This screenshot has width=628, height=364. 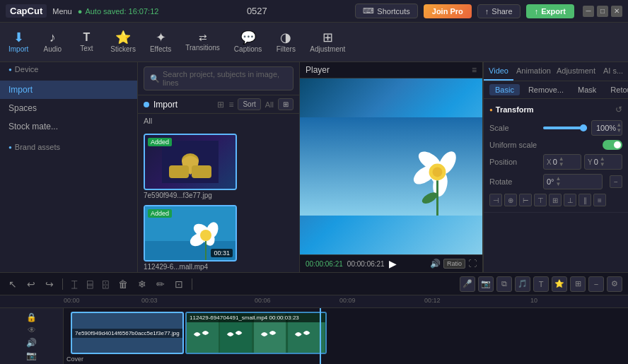 What do you see at coordinates (603, 165) in the screenshot?
I see `pos-y-down: ▼` at bounding box center [603, 165].